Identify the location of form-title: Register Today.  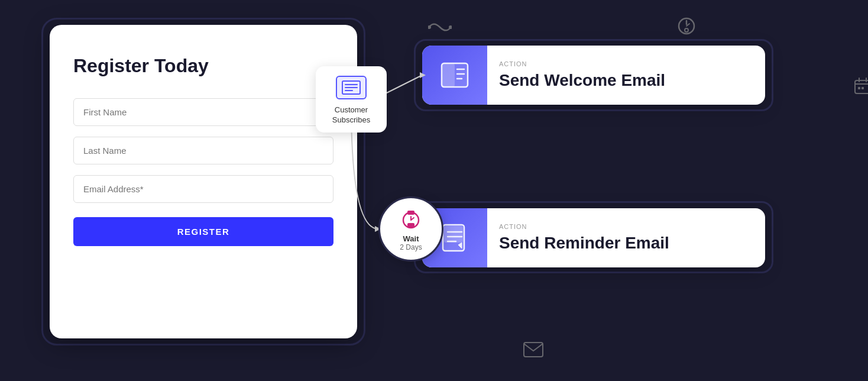
(203, 66).